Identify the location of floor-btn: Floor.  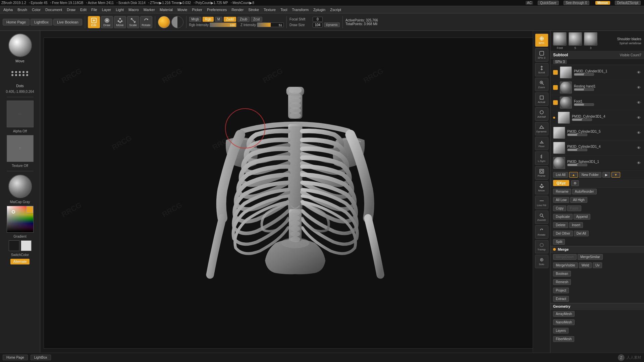
(542, 143).